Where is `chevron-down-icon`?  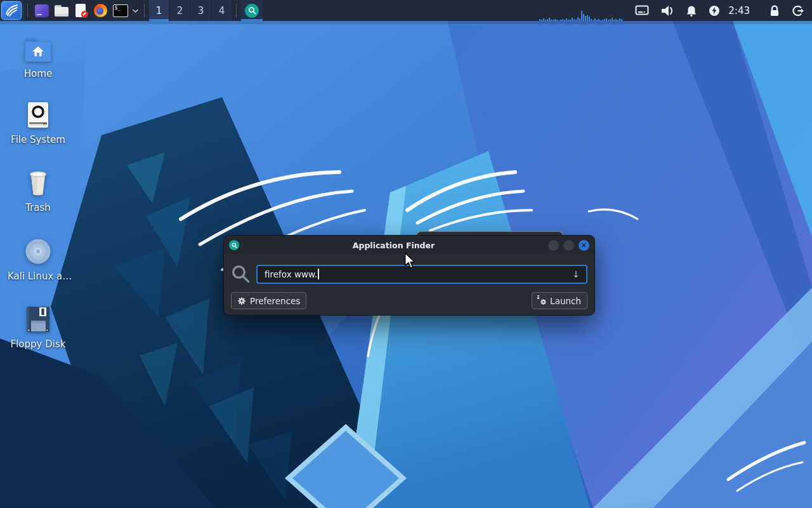
chevron-down-icon is located at coordinates (136, 11).